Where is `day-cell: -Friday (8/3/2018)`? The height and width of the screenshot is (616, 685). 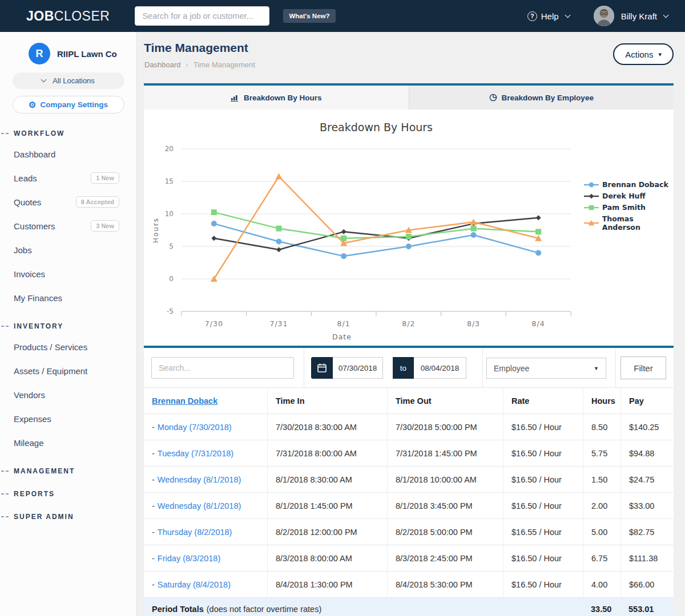
day-cell: -Friday (8/3/2018) is located at coordinates (206, 558).